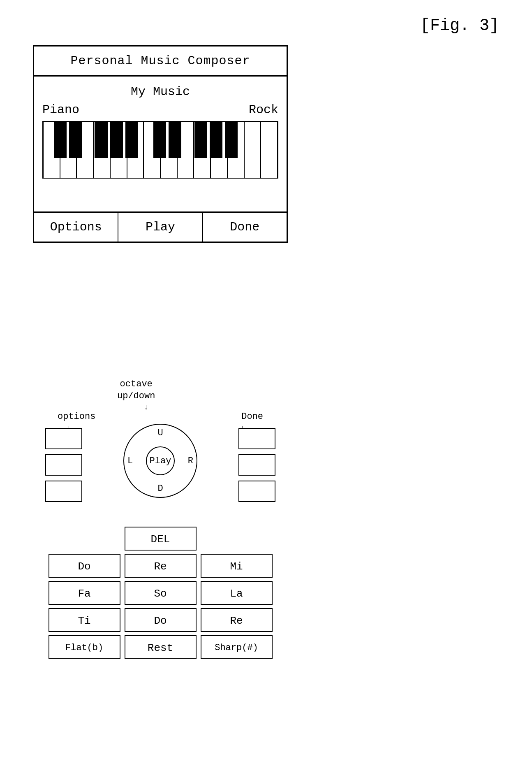  I want to click on note-grid: DEL Do Re Mi Fa So La Ti Do Re Flat(b) R…, so click(160, 595).